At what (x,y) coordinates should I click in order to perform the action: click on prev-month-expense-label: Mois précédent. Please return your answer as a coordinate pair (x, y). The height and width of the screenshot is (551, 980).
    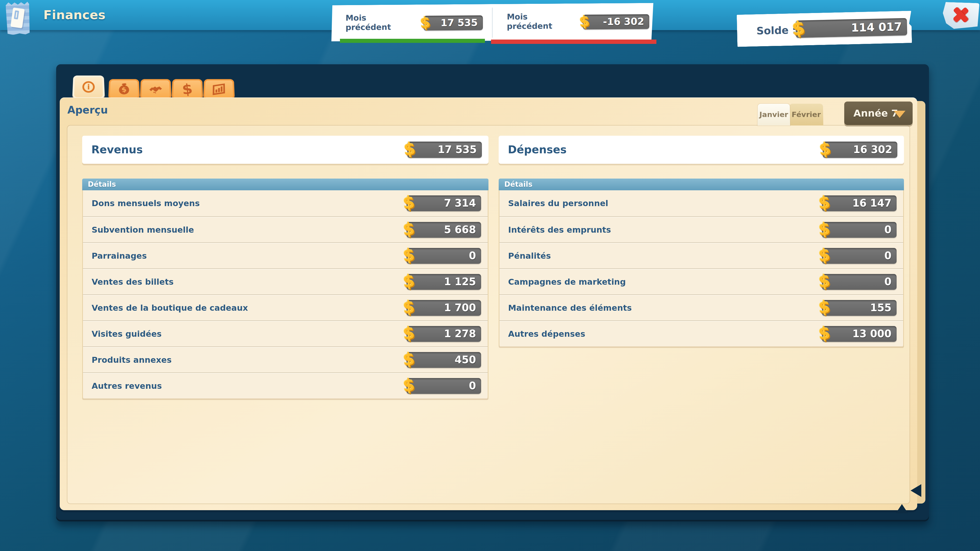
    Looking at the image, I should click on (536, 21).